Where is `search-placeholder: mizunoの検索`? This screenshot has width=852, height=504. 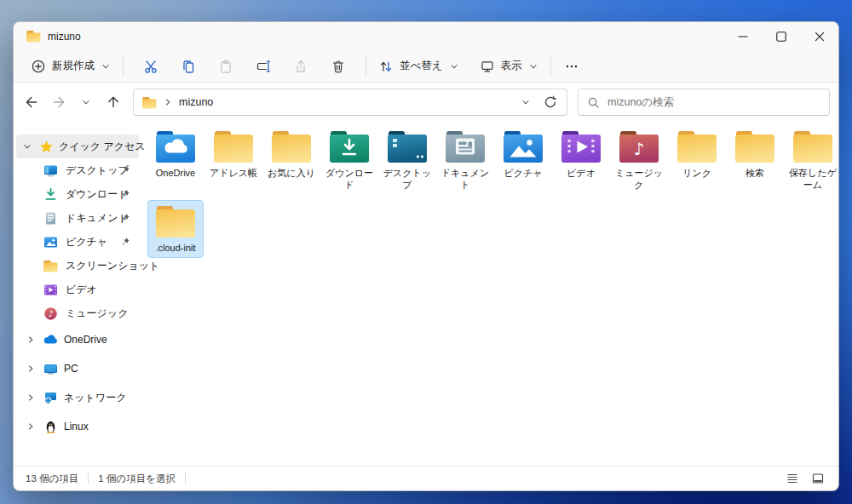 search-placeholder: mizunoの検索 is located at coordinates (641, 102).